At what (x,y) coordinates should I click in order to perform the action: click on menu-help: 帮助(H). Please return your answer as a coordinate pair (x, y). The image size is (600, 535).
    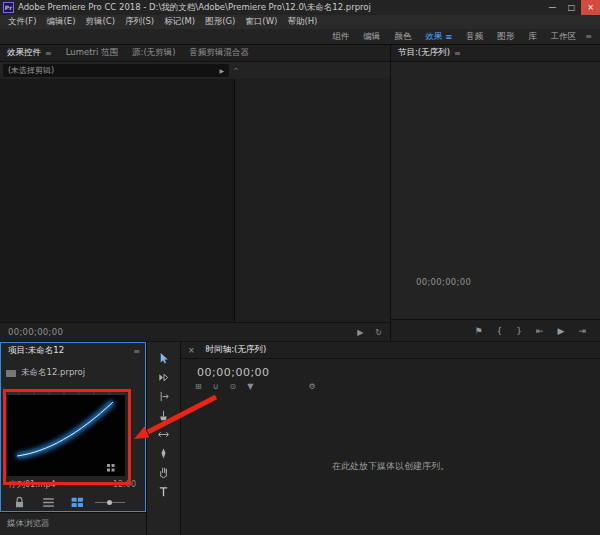
    Looking at the image, I should click on (302, 22).